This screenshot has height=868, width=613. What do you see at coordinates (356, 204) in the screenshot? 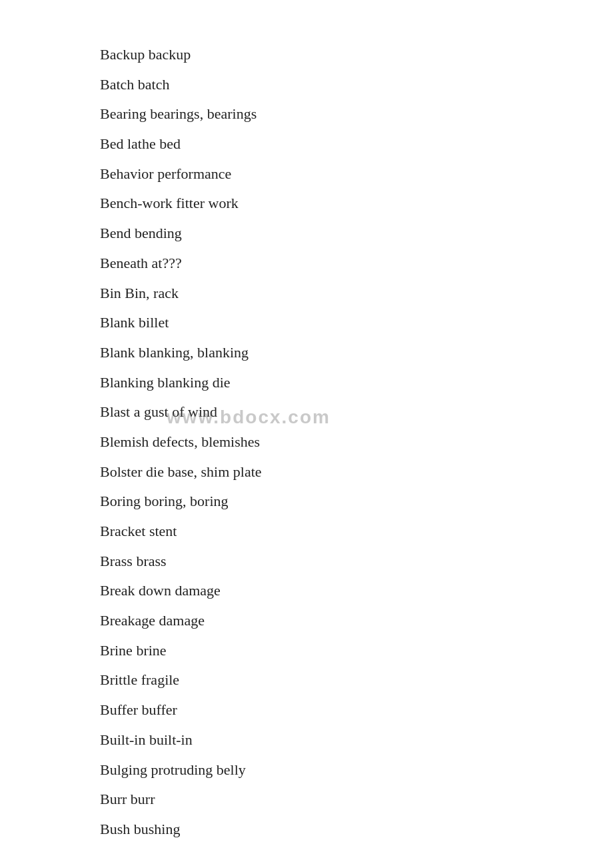
I see `list-item: Bench-work fitter work` at bounding box center [356, 204].